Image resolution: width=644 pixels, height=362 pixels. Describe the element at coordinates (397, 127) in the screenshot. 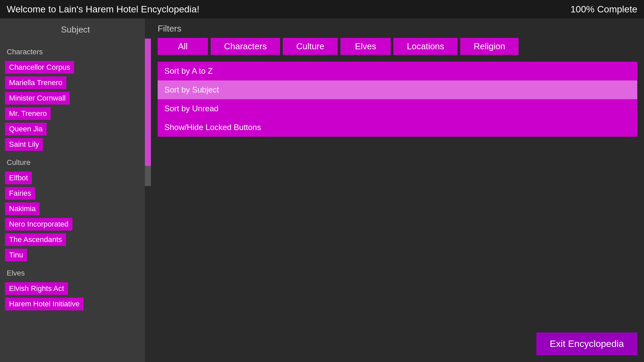

I see `sort-option-3: Show/Hide Locked Buttons` at that location.